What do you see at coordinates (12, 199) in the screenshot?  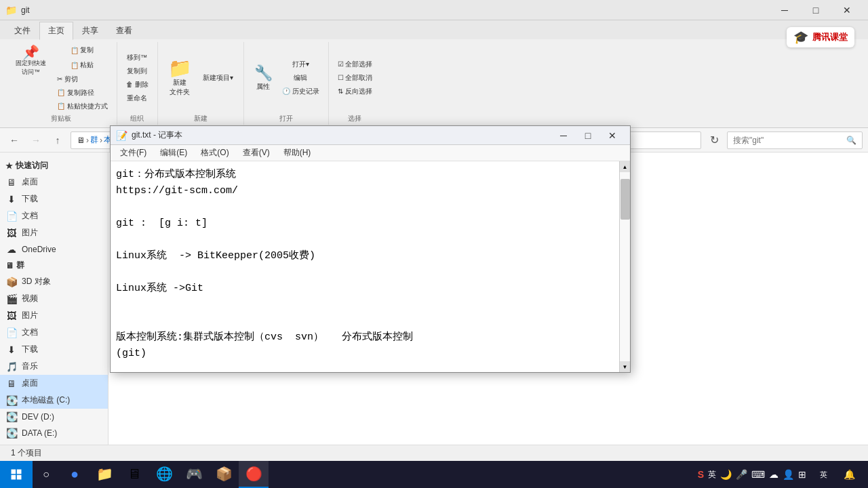 I see `downloads-icon: ⬇` at bounding box center [12, 199].